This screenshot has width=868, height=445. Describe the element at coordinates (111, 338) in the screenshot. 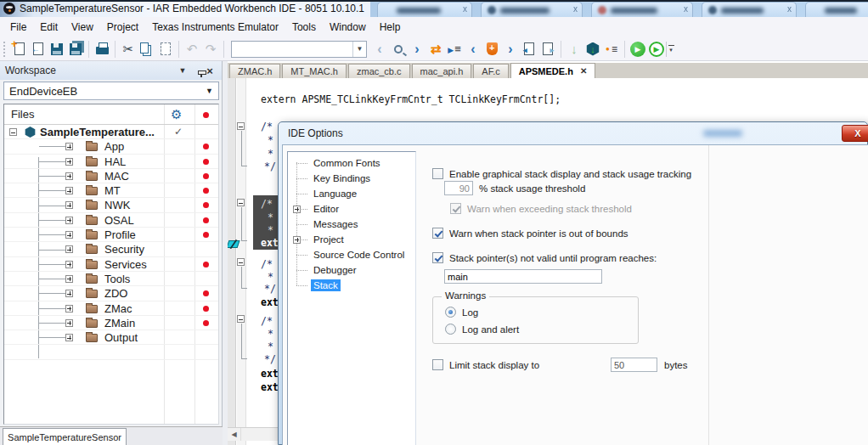

I see `tree-item-output: Output` at that location.